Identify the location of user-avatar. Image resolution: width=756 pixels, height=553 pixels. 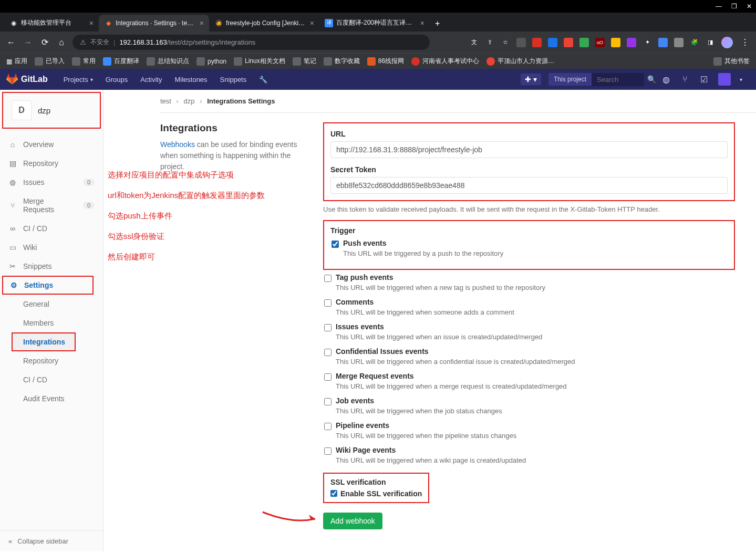
(724, 79).